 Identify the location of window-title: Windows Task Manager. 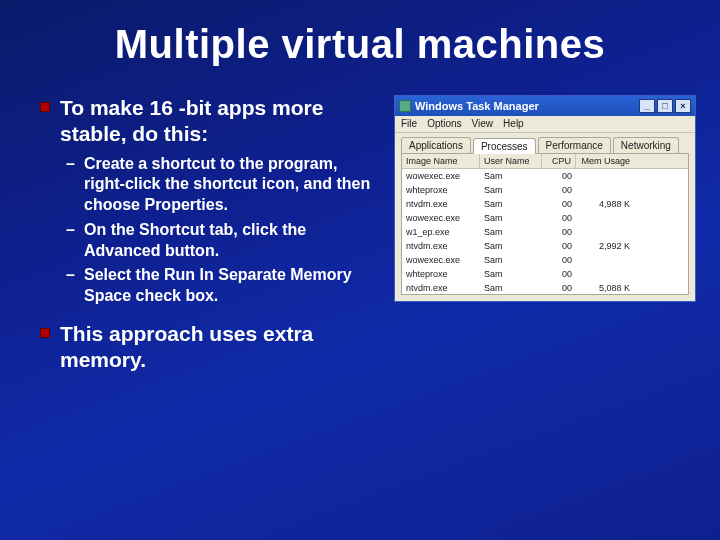
(526, 106).